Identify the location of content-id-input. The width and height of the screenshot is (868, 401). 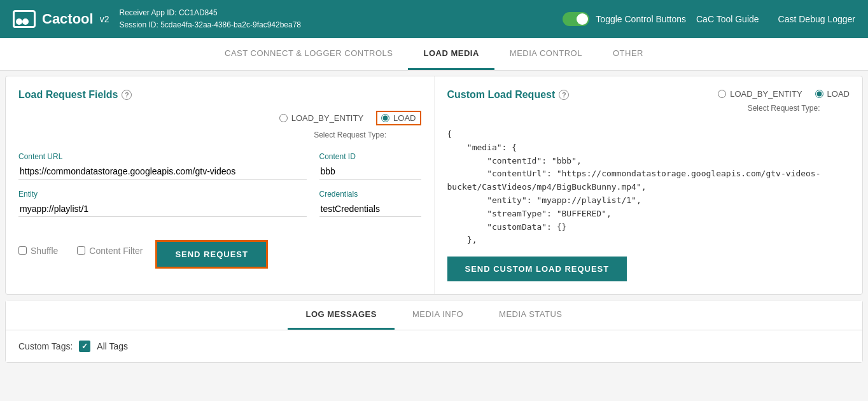
(370, 172).